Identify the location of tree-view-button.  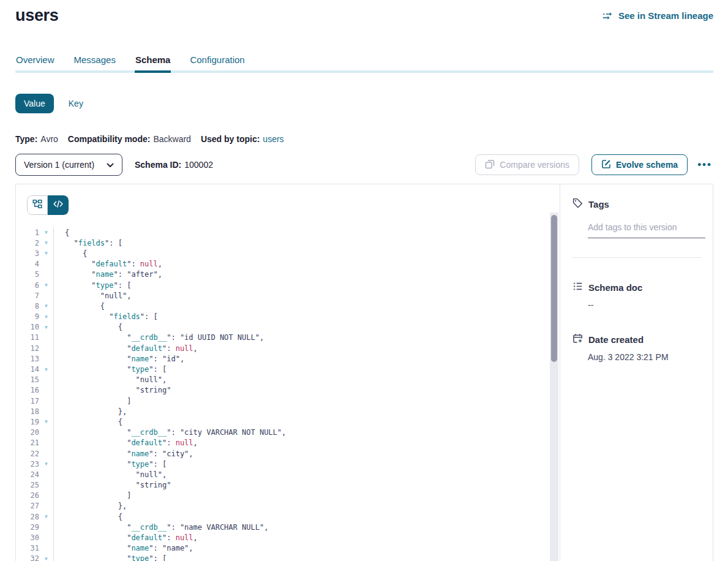
(37, 205).